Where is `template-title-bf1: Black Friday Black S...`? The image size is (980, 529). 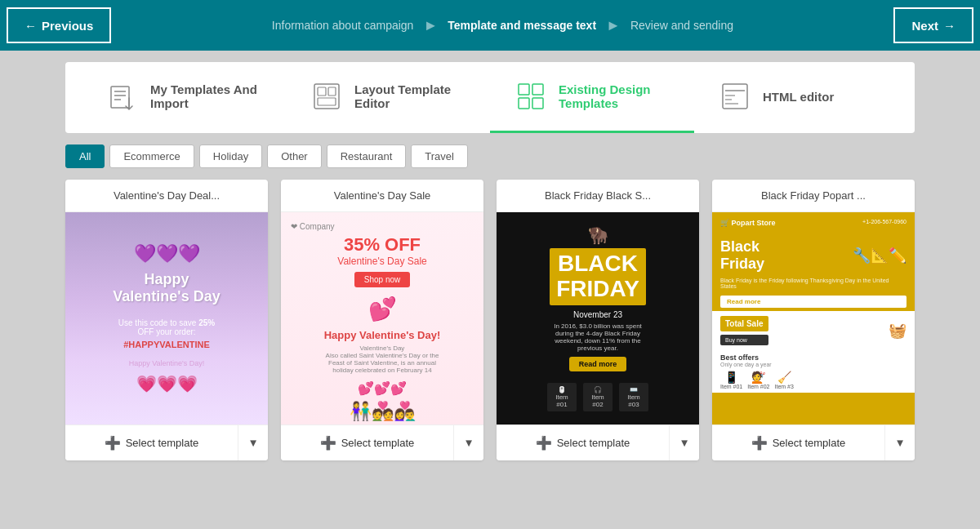
template-title-bf1: Black Friday Black S... is located at coordinates (598, 196).